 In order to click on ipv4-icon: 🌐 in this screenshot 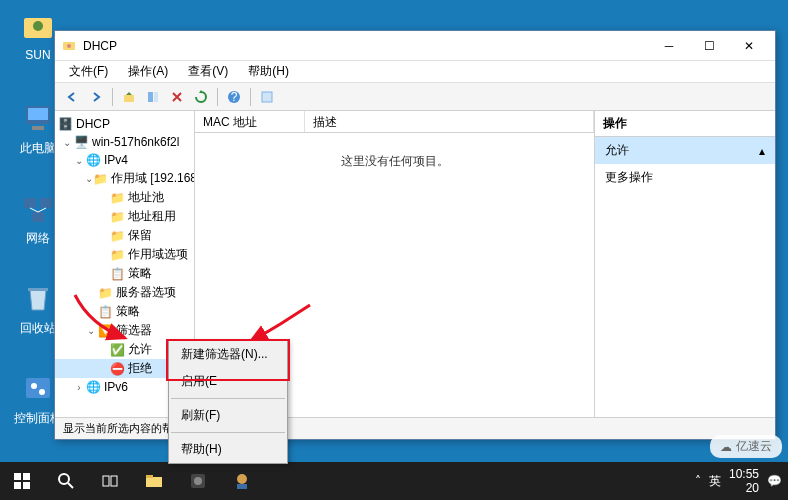, I will do `click(93, 160)`.